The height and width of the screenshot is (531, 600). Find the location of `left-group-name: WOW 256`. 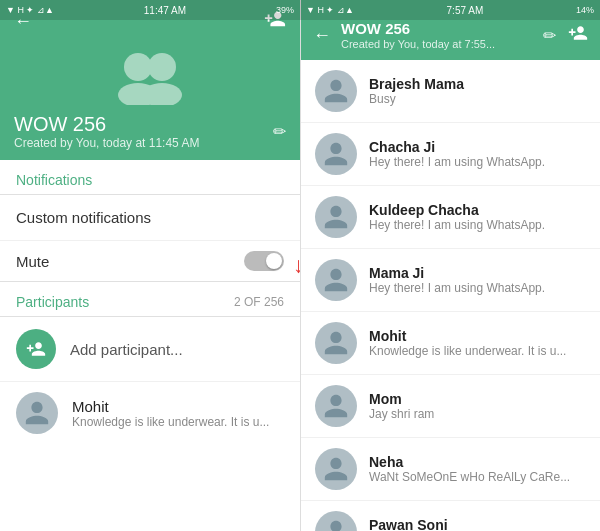

left-group-name: WOW 256 is located at coordinates (106, 124).